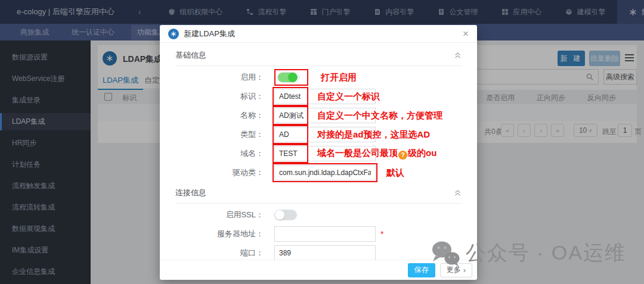 Image resolution: width=644 pixels, height=284 pixels. Describe the element at coordinates (318, 116) in the screenshot. I see `name-field-row: 名称： 自定义一个中文名称，方便管理` at that location.